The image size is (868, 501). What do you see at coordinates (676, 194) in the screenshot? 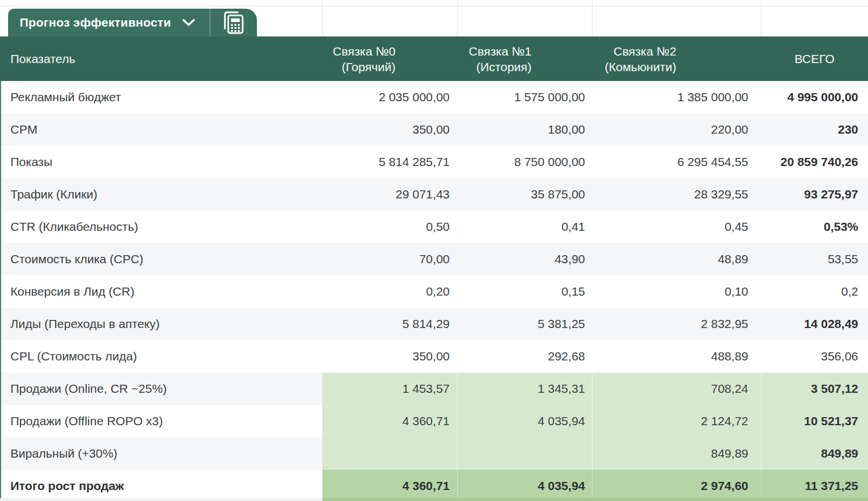
I see `cell-value: 28 329,55` at bounding box center [676, 194].